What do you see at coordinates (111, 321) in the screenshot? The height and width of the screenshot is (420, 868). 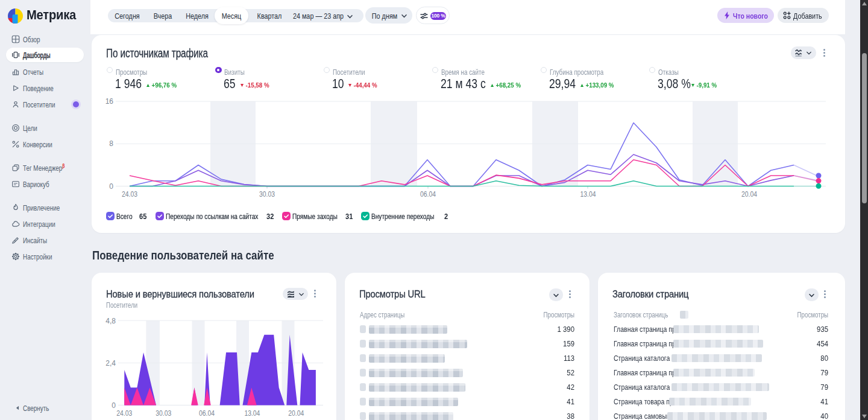 I see `svg-text: 4,8` at bounding box center [111, 321].